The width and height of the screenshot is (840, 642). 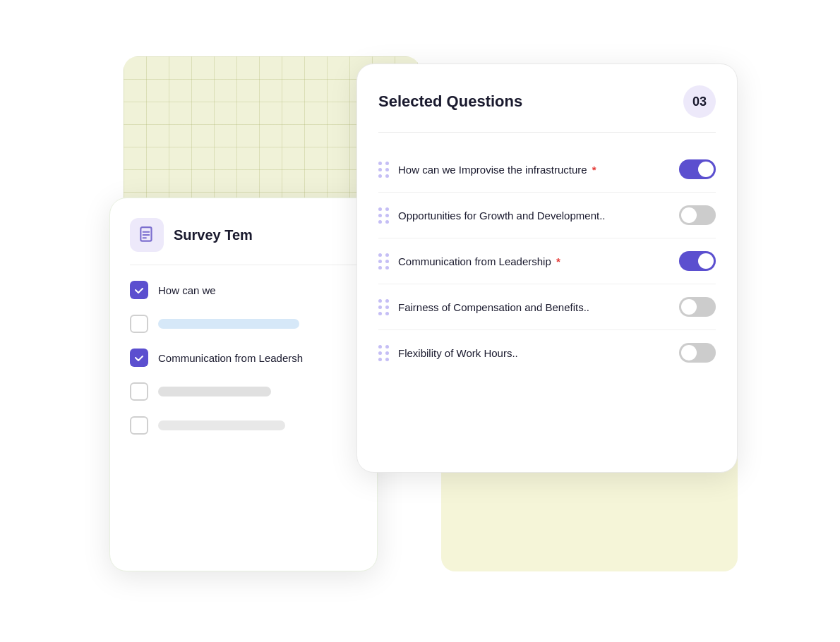 What do you see at coordinates (213, 236) in the screenshot?
I see `survey-card-title: Survey Tem` at bounding box center [213, 236].